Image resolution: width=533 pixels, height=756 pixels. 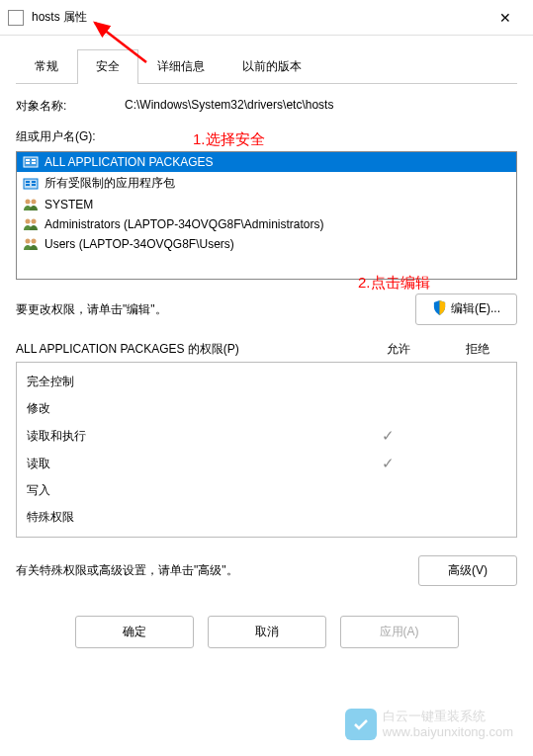 I want to click on deny-column-header: 拒绝, so click(x=478, y=350).